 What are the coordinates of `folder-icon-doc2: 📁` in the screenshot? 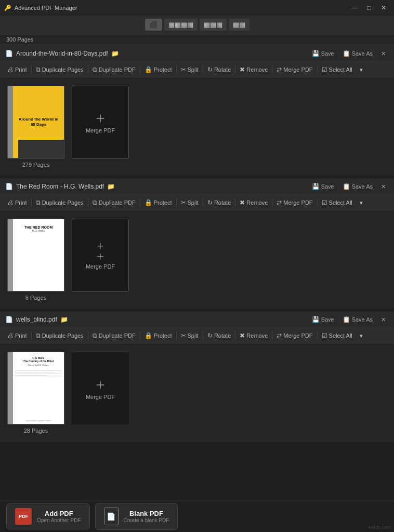 It's located at (111, 187).